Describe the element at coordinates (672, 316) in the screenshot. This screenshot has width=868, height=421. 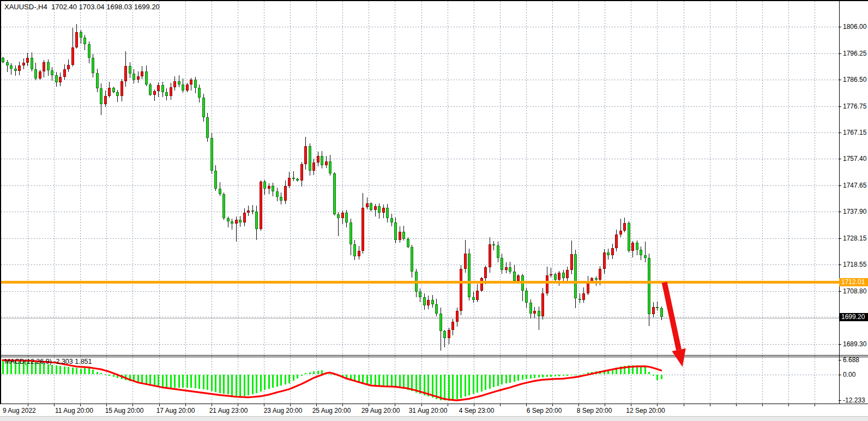
I see `arrow-shaft` at that location.